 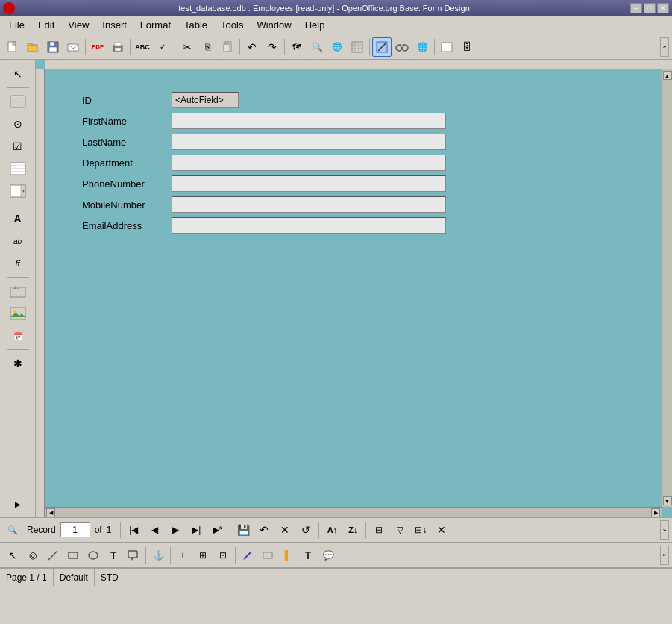 What do you see at coordinates (127, 142) in the screenshot?
I see `label-lastname: LastName` at bounding box center [127, 142].